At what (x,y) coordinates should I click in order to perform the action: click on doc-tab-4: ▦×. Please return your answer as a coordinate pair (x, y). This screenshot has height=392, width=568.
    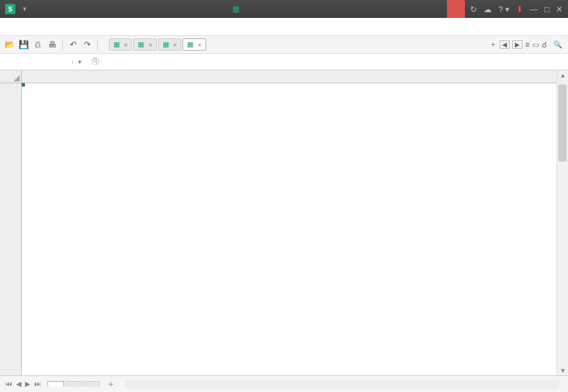
    Looking at the image, I should click on (194, 45).